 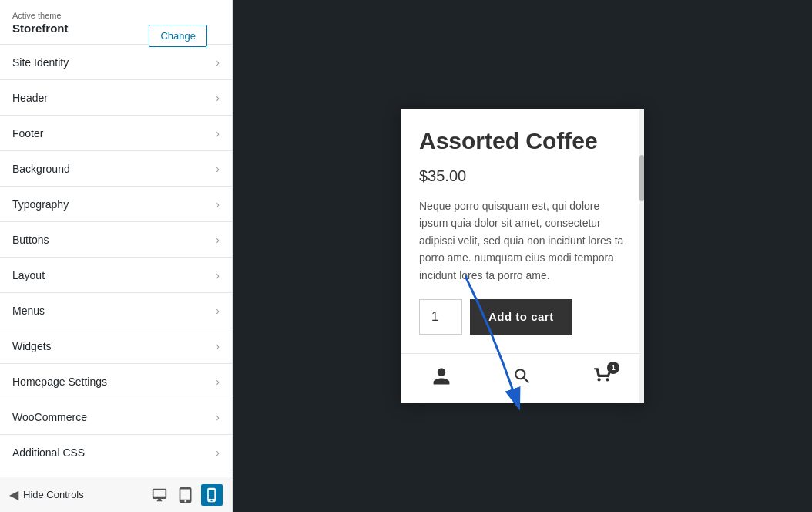 What do you see at coordinates (116, 240) in the screenshot?
I see `sidebar-item-buttons: Buttons ›` at bounding box center [116, 240].